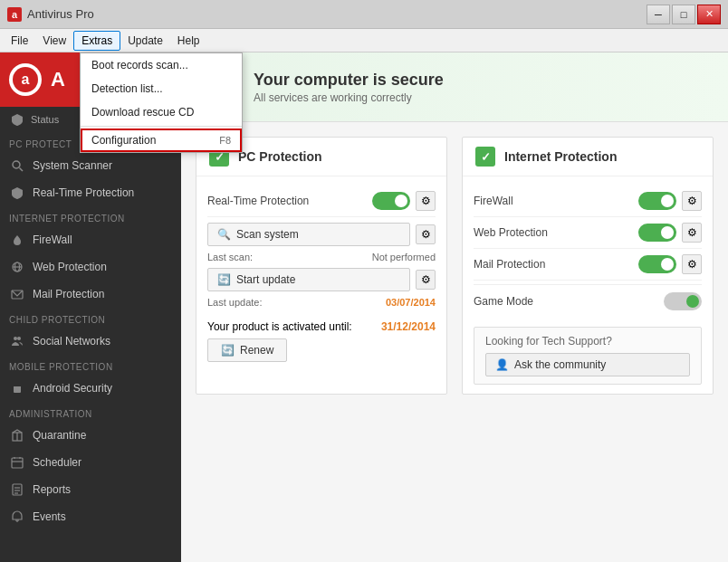 The image size is (728, 562). I want to click on update-action-row: 🔄 Start update ⚙, so click(321, 280).